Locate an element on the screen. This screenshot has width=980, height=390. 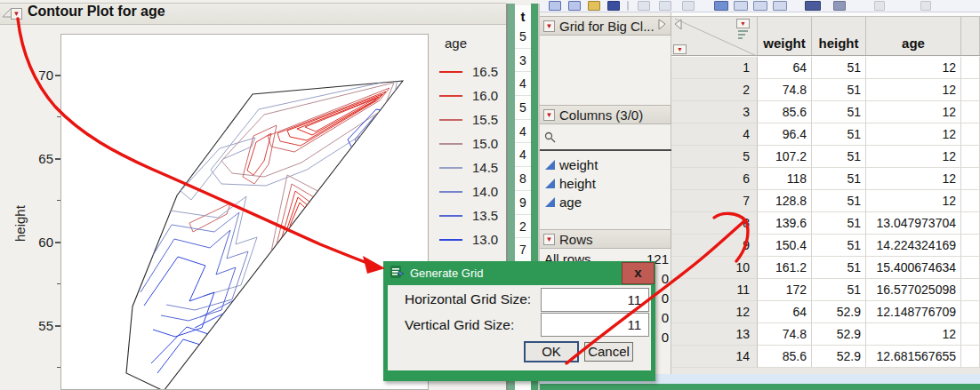
table-row: 1 64 51 12 is located at coordinates (825, 68).